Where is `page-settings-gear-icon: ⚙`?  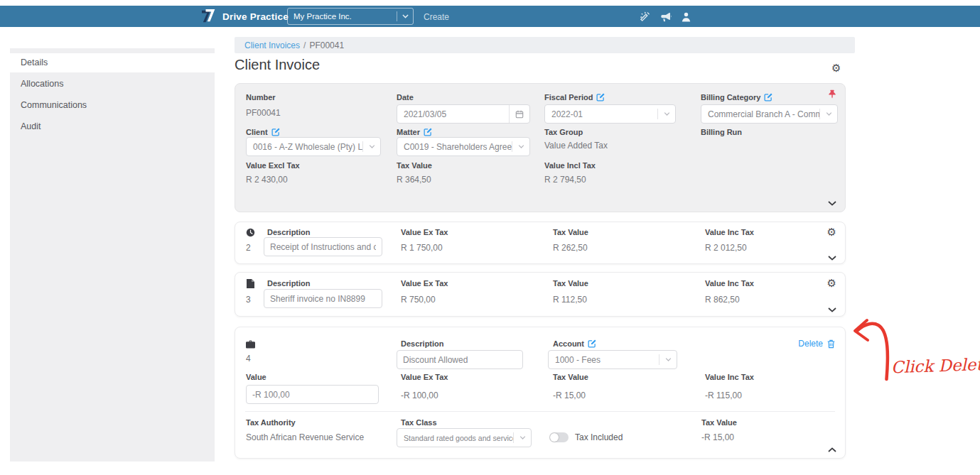 page-settings-gear-icon: ⚙ is located at coordinates (836, 68).